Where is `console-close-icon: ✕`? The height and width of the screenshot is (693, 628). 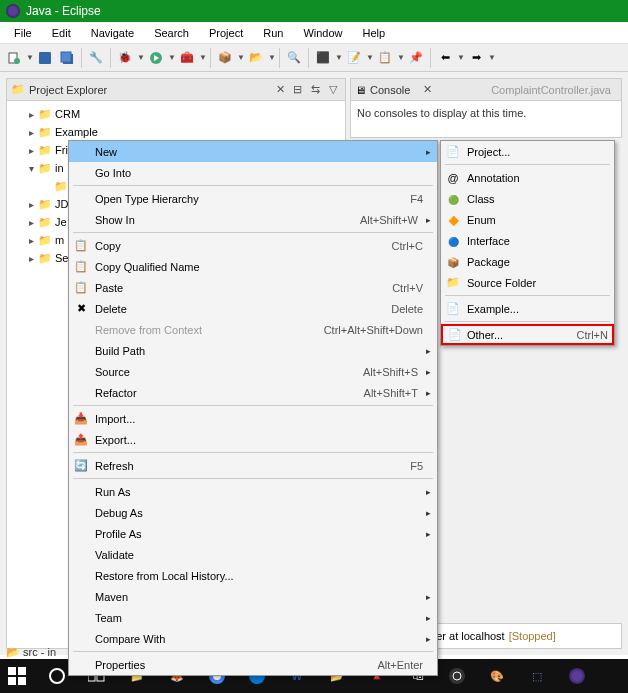
console-close-icon: ✕ is located at coordinates (428, 90).